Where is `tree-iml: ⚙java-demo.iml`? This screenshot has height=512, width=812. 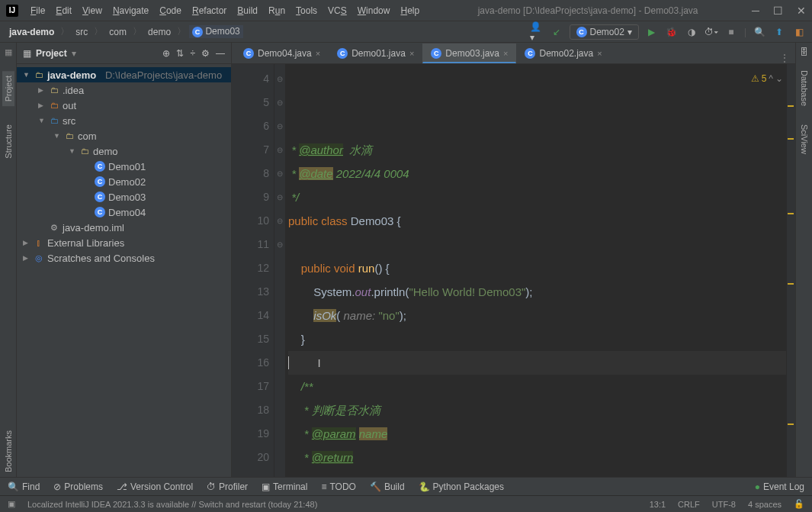 tree-iml: ⚙java-demo.iml is located at coordinates (124, 227).